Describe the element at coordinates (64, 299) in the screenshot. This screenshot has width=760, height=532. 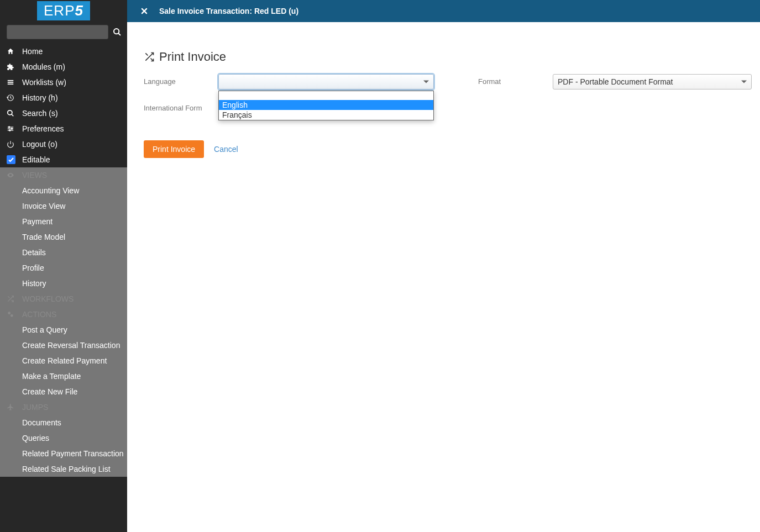
I see `section-workflows: WORKFLOWS` at that location.